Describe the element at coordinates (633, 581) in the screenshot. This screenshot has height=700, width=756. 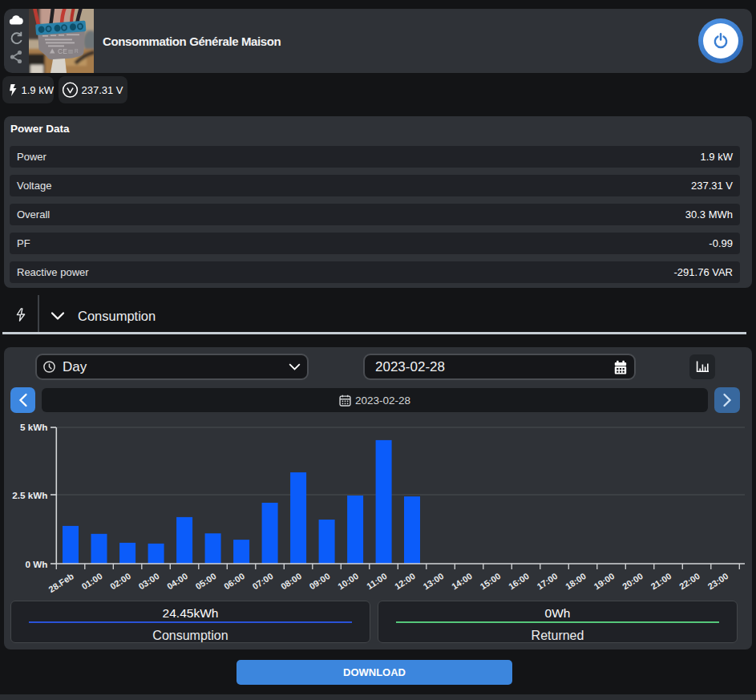
I see `svg-text: 20:00` at that location.